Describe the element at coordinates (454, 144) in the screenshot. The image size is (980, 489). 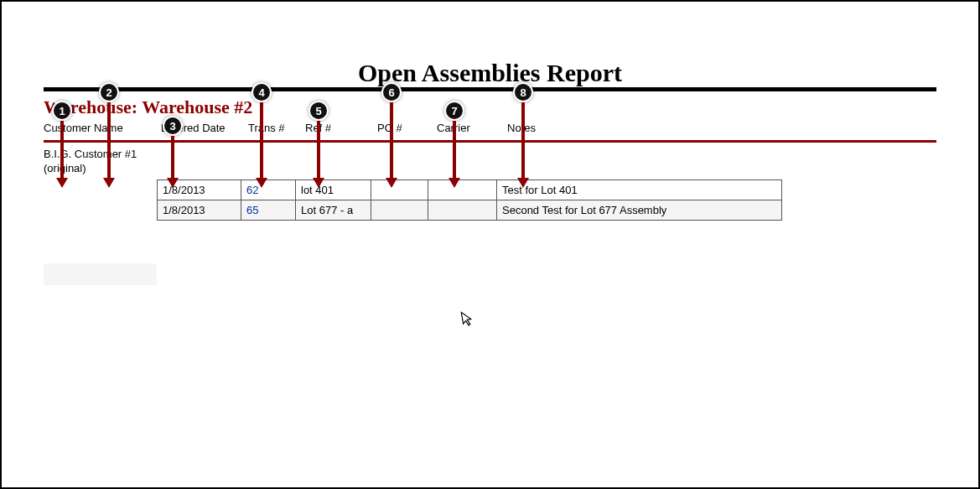
I see `annotation-marker-7: 7` at that location.